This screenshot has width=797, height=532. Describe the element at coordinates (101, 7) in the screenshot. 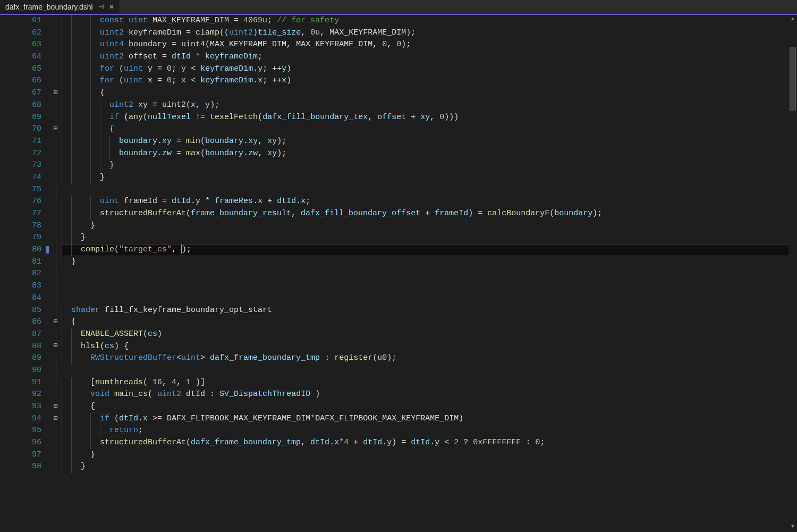

I see `pin-icon: ⊣` at that location.